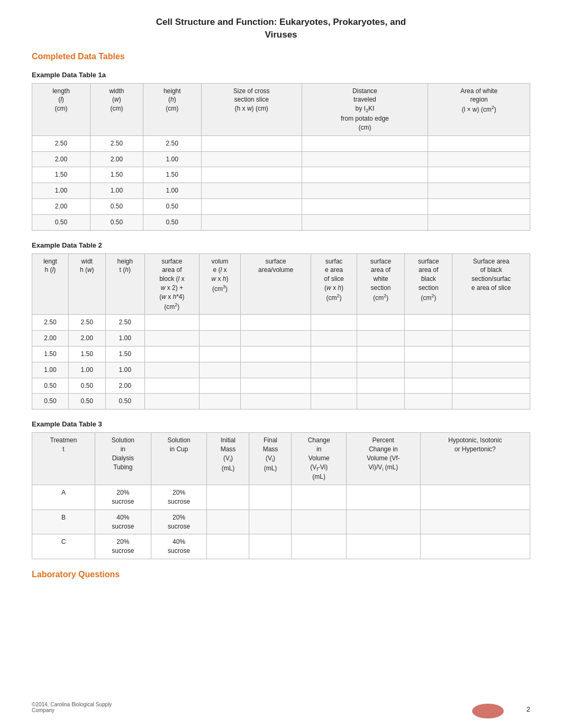 The image size is (562, 728). I want to click on table-row: 1.001.001.00, so click(282, 370).